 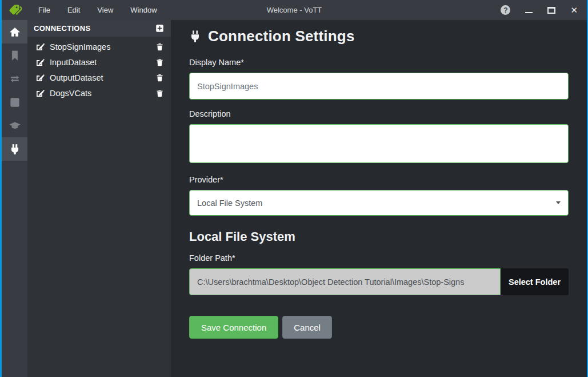 What do you see at coordinates (15, 10) in the screenshot?
I see `vott-logo-icon` at bounding box center [15, 10].